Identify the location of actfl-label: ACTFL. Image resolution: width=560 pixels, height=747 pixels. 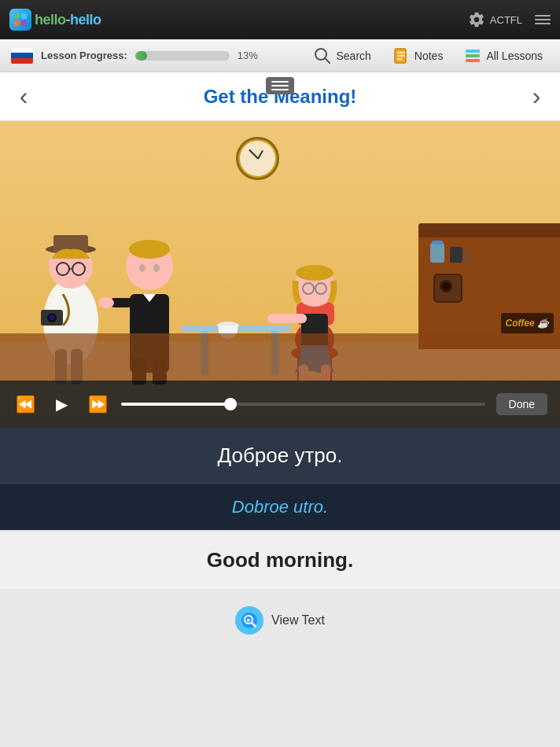
(507, 20).